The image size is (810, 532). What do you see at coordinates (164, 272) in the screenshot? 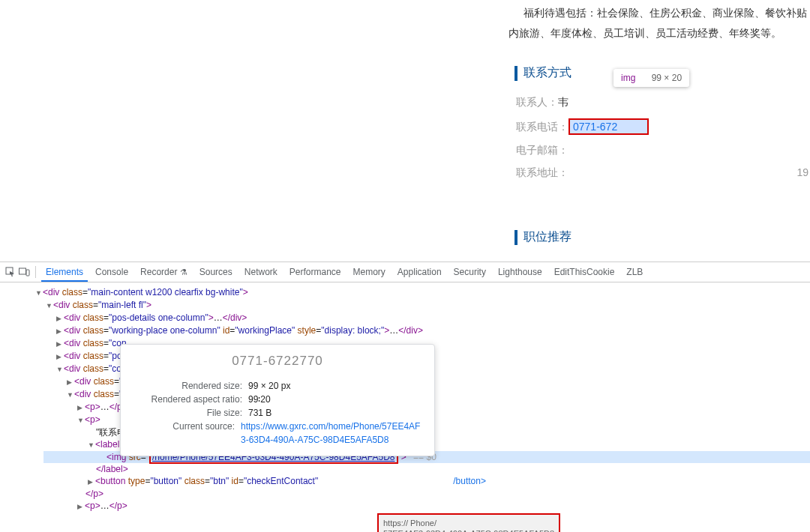
I see `tab-recorder: Recorder ⚗` at bounding box center [164, 272].